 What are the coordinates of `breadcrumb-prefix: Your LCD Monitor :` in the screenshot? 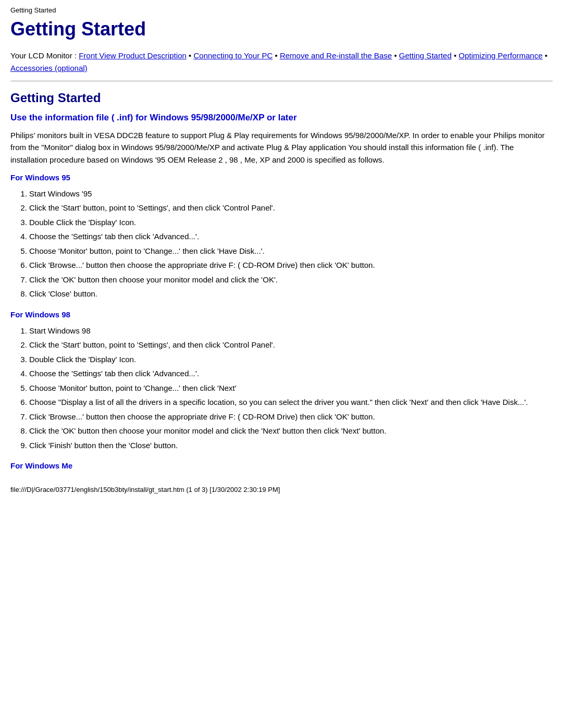 It's located at (45, 55).